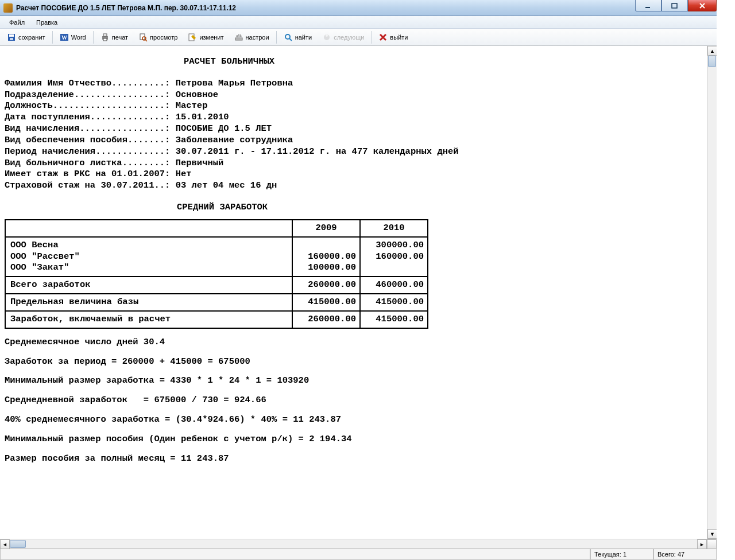 This screenshot has height=560, width=735. What do you see at coordinates (354, 362) in the screenshot?
I see `calc-line: Заработок за период = 260000 + 415000 = …` at bounding box center [354, 362].